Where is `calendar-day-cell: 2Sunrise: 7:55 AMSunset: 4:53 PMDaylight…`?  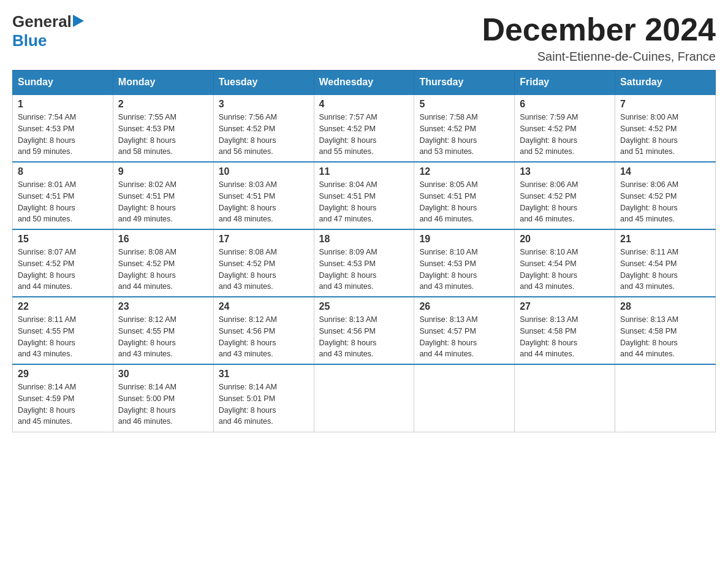
calendar-day-cell: 2Sunrise: 7:55 AMSunset: 4:53 PMDaylight… is located at coordinates (163, 128).